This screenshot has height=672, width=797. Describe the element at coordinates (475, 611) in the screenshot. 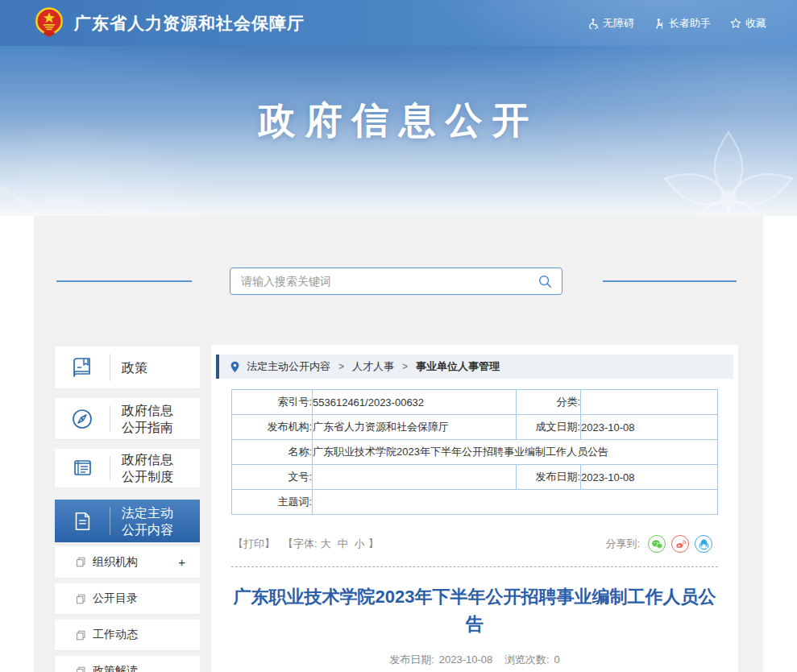

I see `article-title: 广东职业技术学院2023年下半年公开招聘事业编制工作人员公告` at that location.